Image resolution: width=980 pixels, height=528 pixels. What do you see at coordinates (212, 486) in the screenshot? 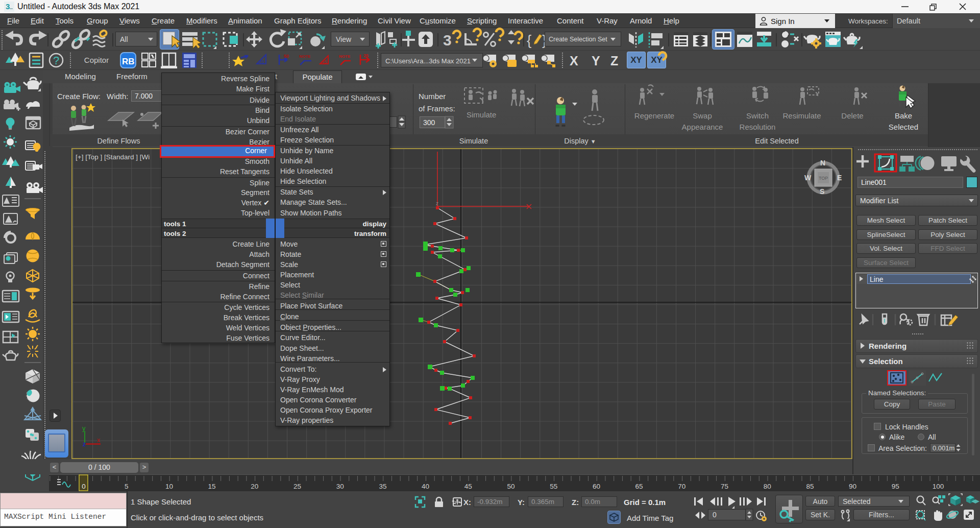
I see `svg-text: 15` at bounding box center [212, 486].